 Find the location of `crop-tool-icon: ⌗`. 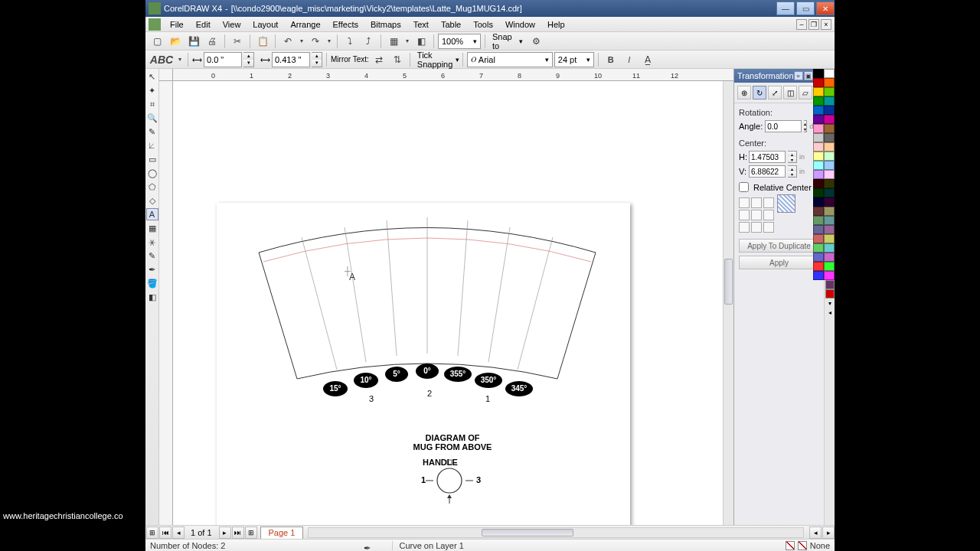

crop-tool-icon: ⌗ is located at coordinates (152, 104).